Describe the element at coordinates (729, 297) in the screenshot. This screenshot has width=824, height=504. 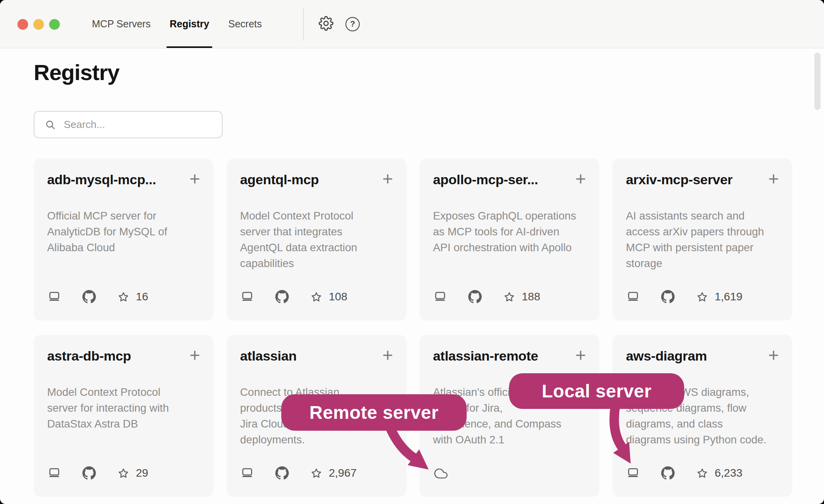
I see `star-count: 1,619` at that location.